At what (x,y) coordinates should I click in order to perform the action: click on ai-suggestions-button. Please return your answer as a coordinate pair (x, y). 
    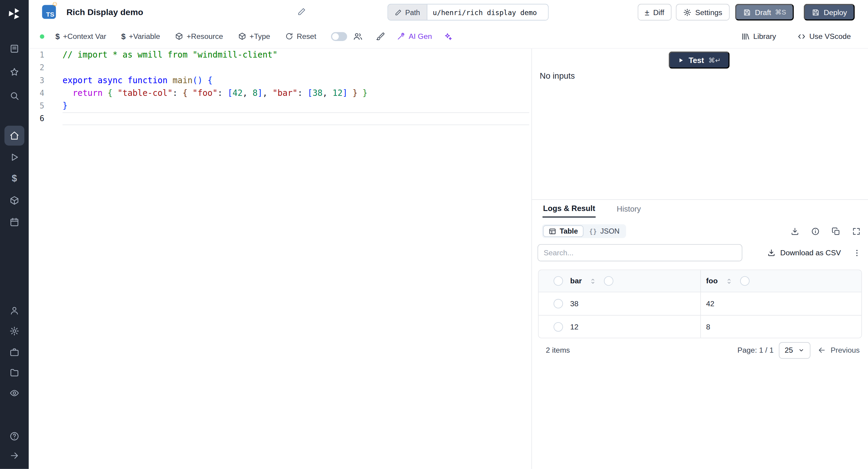
    Looking at the image, I should click on (448, 36).